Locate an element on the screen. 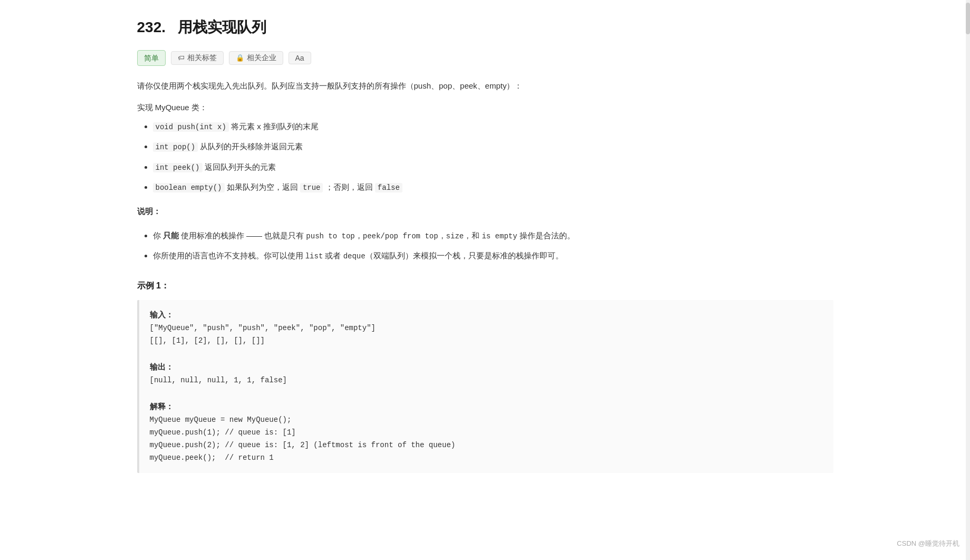 The width and height of the screenshot is (970, 560). list-item: int pop() 从队列的开头移除并返回元素 is located at coordinates (493, 147).